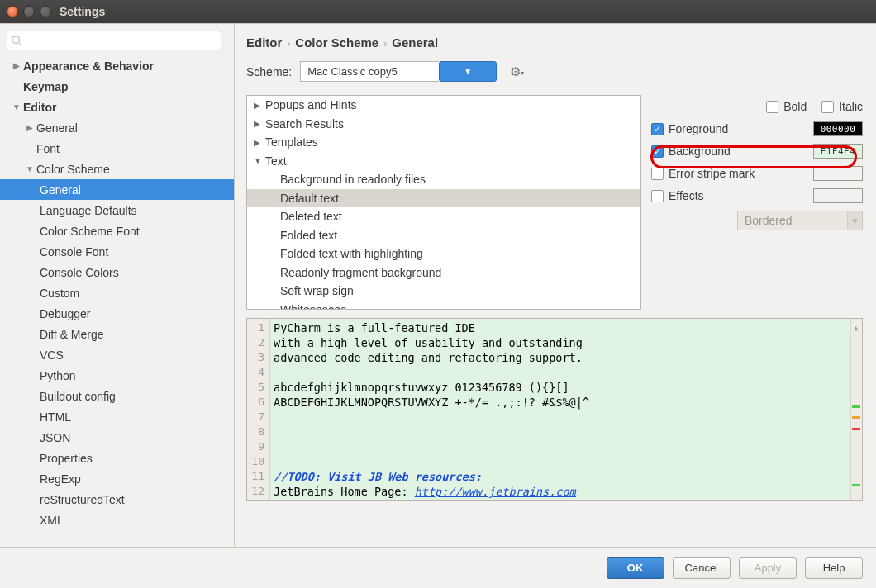  I want to click on sidebar-item: VCS, so click(117, 355).